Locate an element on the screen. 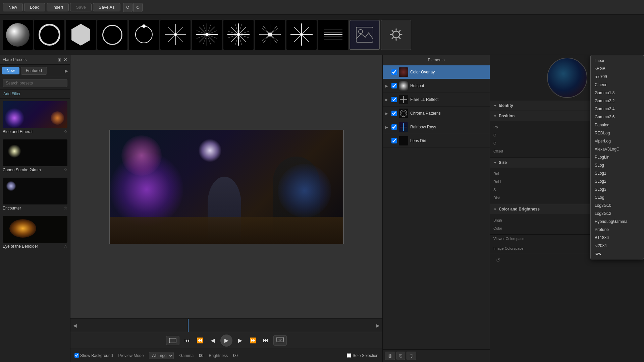 The height and width of the screenshot is (362, 644). cs-option-log3g10: Log3G10 is located at coordinates (617, 205).